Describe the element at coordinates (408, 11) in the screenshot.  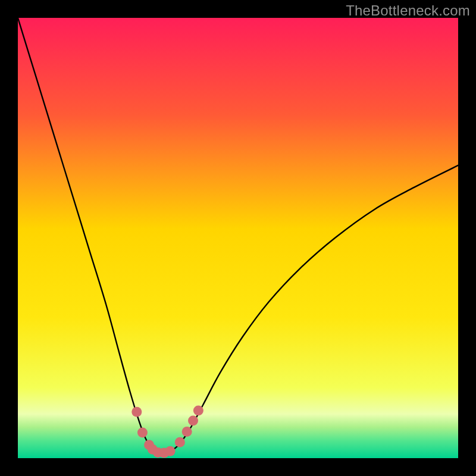
I see `watermark-text: TheBottleneck.com` at that location.